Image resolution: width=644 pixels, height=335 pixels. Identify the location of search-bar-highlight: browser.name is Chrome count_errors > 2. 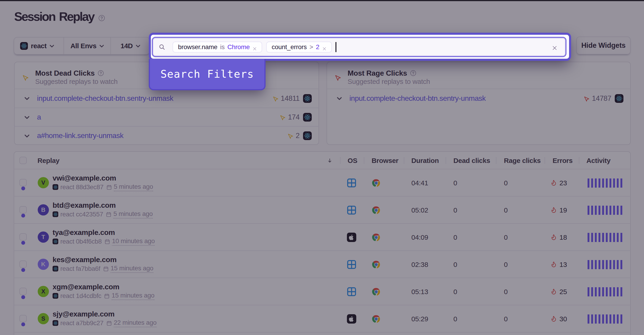
(360, 47).